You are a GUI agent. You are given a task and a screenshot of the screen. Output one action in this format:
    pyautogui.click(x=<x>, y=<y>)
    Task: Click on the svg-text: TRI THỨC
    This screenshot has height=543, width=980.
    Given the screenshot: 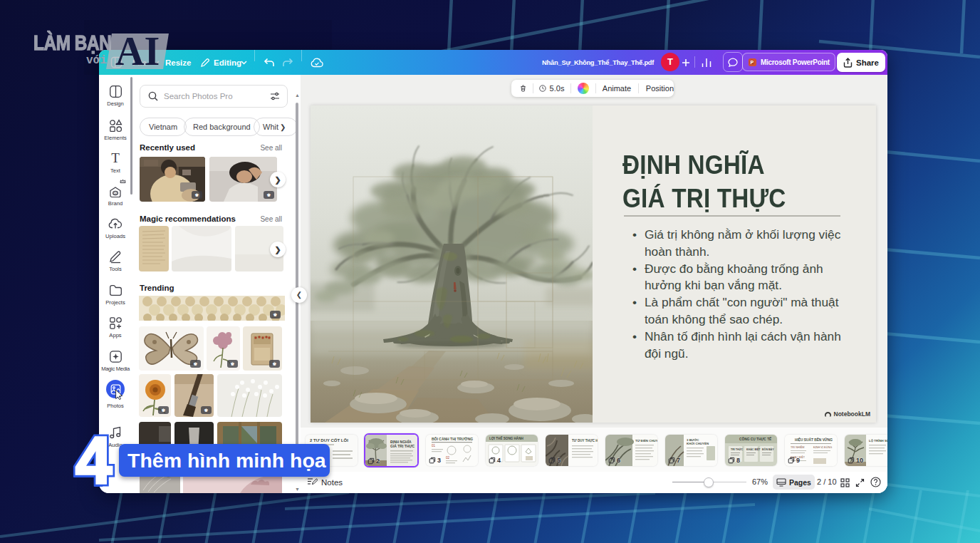 What is the action you would take?
    pyautogui.click(x=737, y=449)
    